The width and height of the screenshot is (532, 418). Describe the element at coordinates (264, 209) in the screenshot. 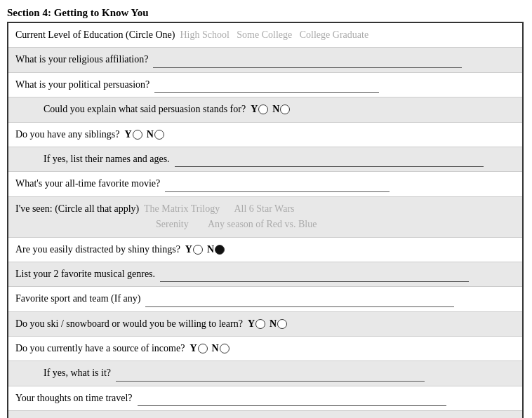

I see `seen-option-starwars: All 6 Star Wars` at that location.